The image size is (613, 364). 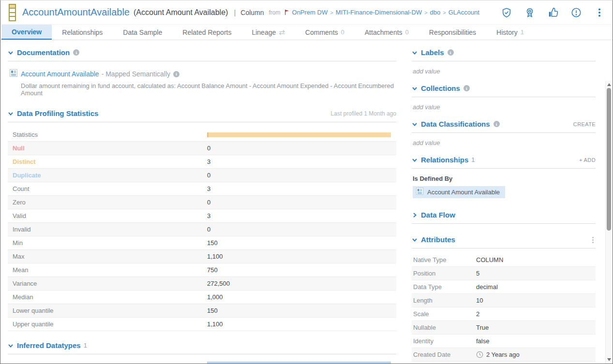 I want to click on shield-check-icon, so click(x=506, y=13).